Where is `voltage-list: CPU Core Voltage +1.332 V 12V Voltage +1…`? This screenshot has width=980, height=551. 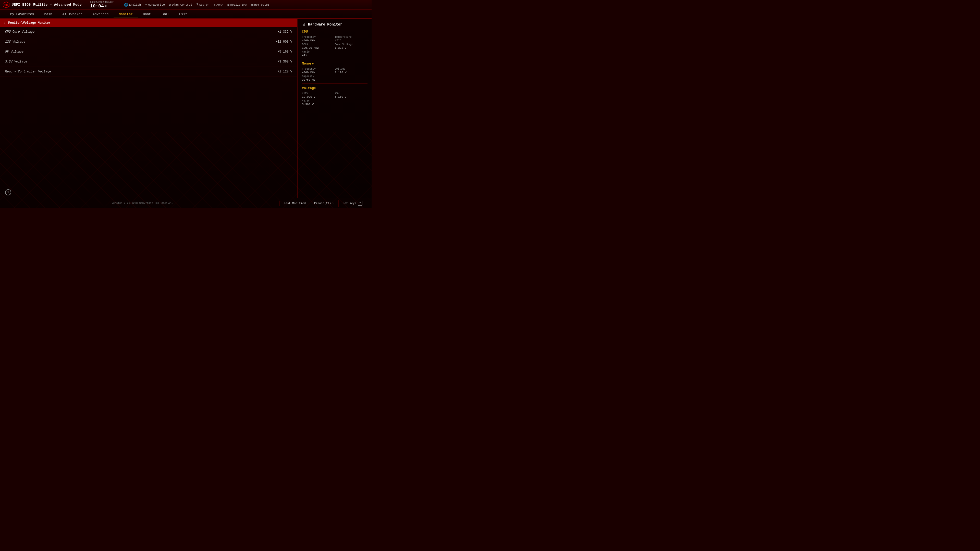 voltage-list: CPU Core Voltage +1.332 V 12V Voltage +1… is located at coordinates (149, 107).